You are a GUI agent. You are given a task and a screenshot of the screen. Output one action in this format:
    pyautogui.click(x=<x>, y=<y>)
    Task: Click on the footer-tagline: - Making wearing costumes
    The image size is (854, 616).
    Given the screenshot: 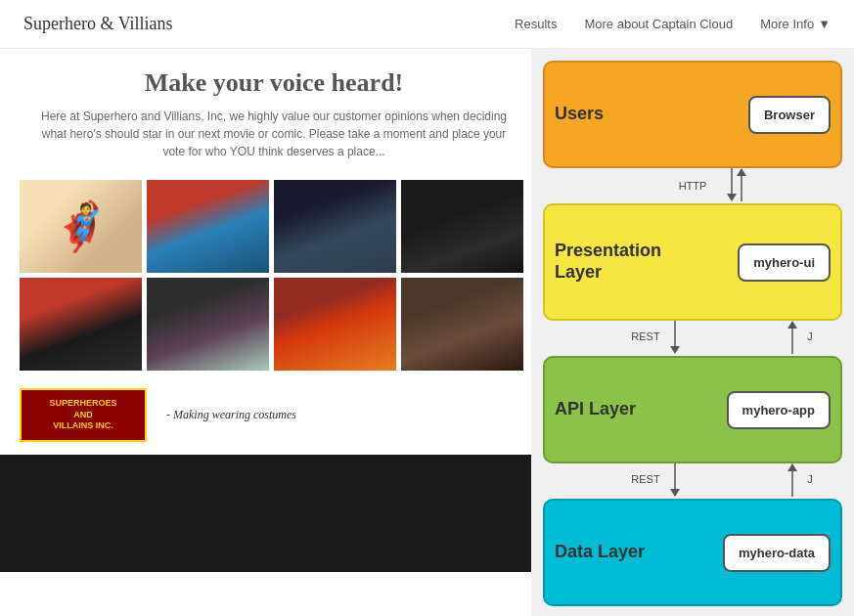 What is the action you would take?
    pyautogui.click(x=231, y=415)
    